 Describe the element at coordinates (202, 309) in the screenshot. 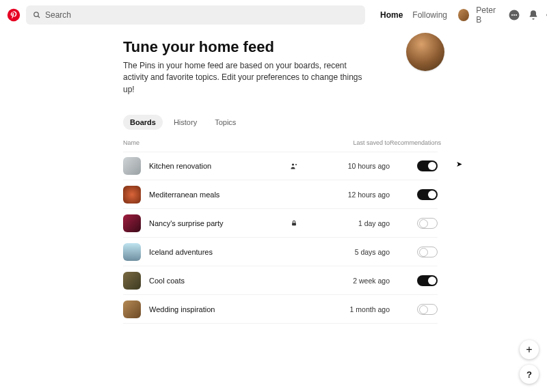

I see `board-name-cell: Wedding inspiration` at that location.